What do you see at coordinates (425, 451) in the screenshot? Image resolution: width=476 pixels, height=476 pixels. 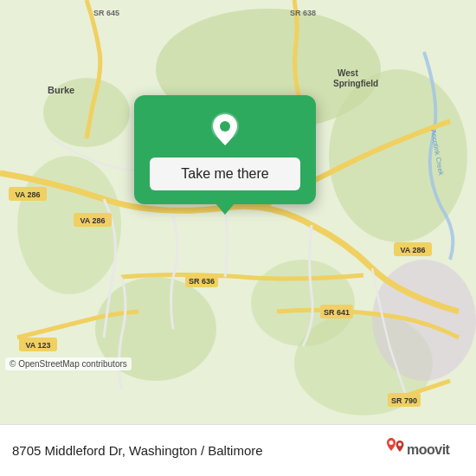 I see `moovit-logo-svg: moovit` at bounding box center [425, 451].